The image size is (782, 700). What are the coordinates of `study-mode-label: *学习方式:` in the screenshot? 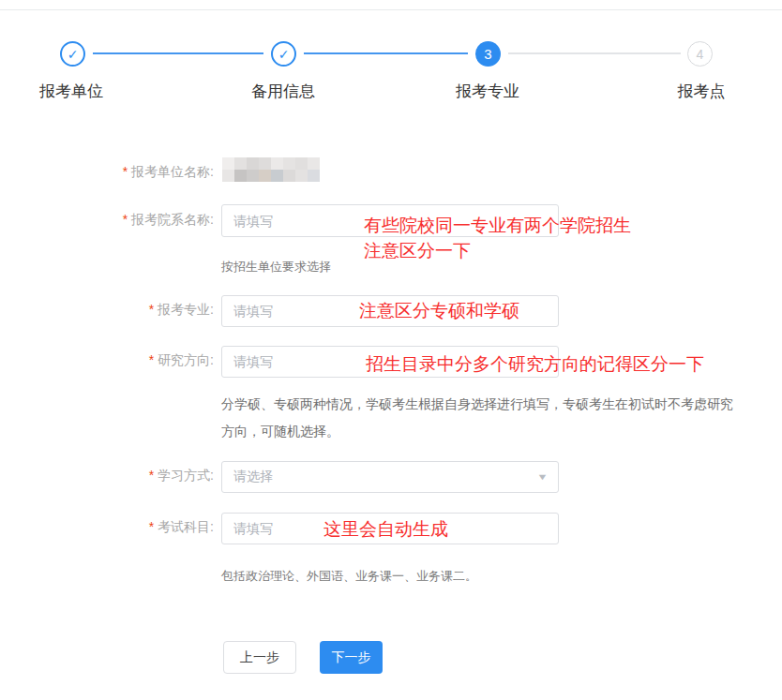 It's located at (107, 476).